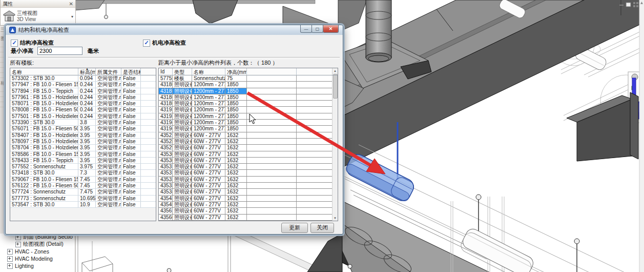  Describe the element at coordinates (44, 128) in the screenshot. I see `table-cell: 576071 : FB 15.0 - Fliesen 50 x 50` at that location.